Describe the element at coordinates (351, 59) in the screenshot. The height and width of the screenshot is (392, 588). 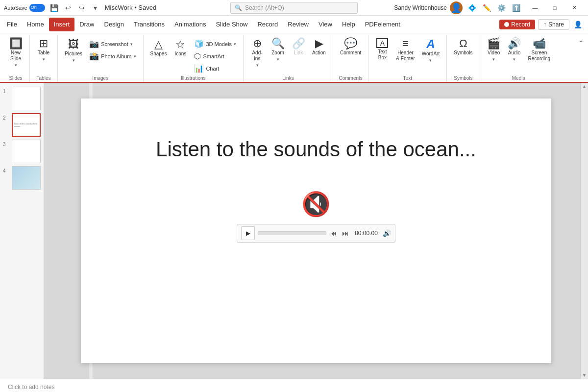
I see `ribbon-group-comments: 💬 Comment Comments` at that location.